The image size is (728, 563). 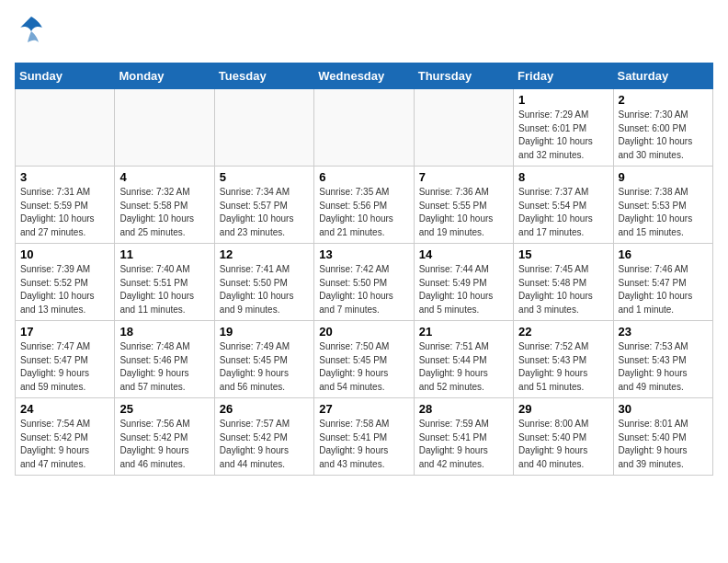 What do you see at coordinates (563, 367) in the screenshot?
I see `day-info: Sunrise: 7:52 AM Sunset: 5:43 PM Dayligh…` at bounding box center [563, 367].